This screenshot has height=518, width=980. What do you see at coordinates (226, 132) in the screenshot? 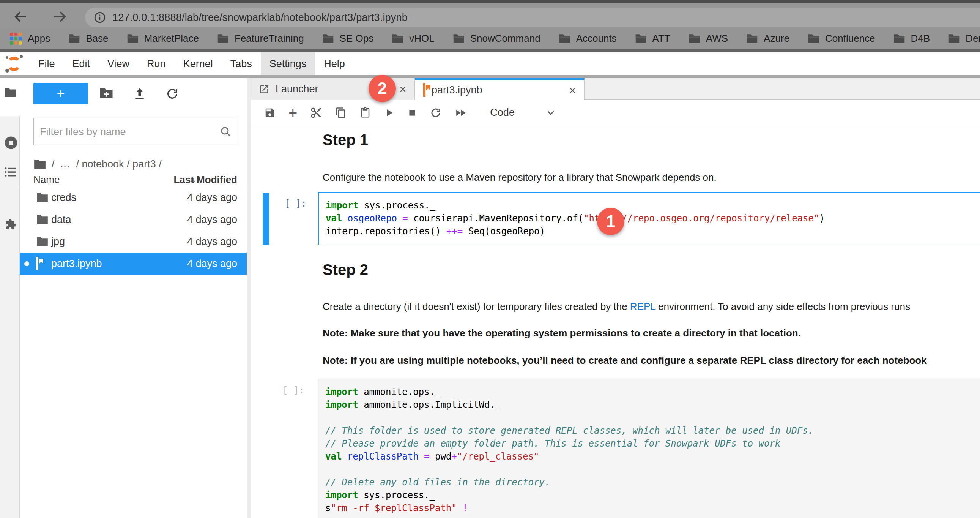
I see `search-icon` at bounding box center [226, 132].